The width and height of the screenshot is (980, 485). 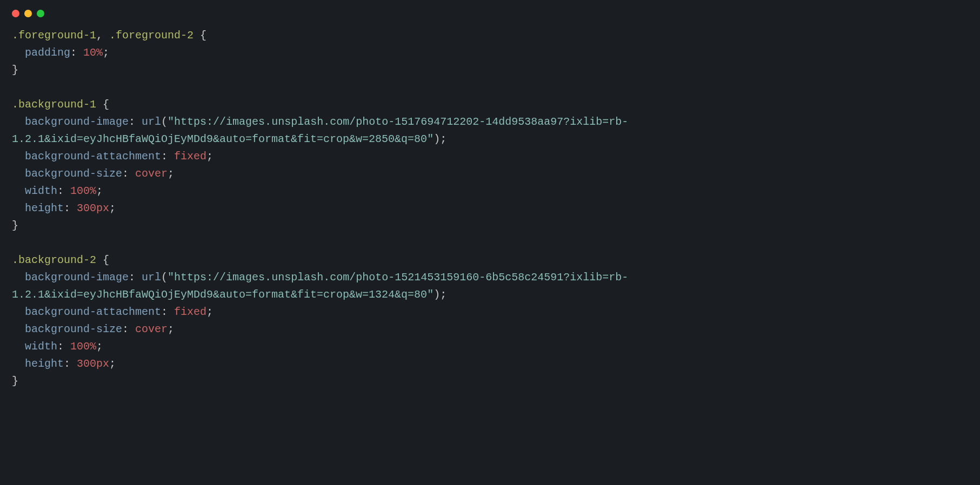 What do you see at coordinates (490, 36) in the screenshot?
I see `code-line: .foreground-1, .foreground-2 {` at bounding box center [490, 36].